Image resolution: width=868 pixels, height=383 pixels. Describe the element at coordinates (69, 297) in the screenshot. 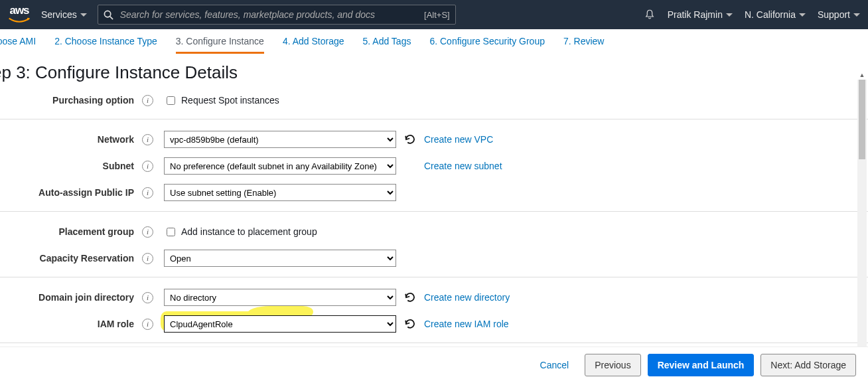

I see `label-domainjoin: Domain join directory` at that location.